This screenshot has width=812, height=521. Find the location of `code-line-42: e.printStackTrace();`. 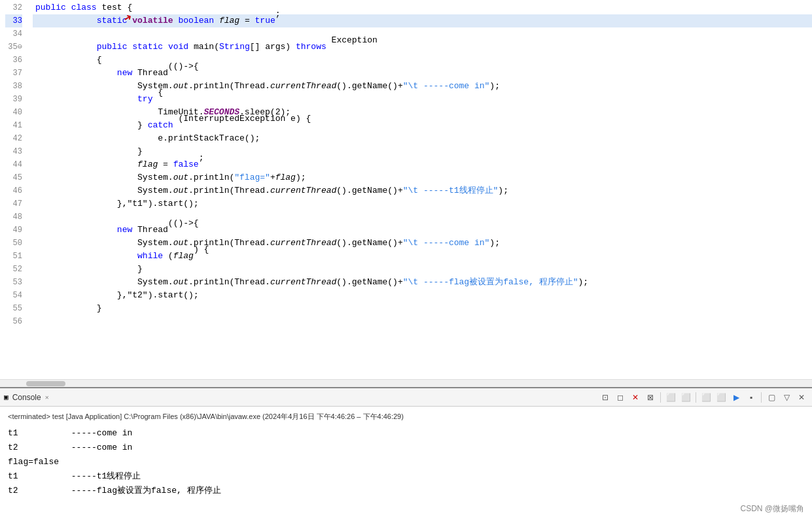

code-line-42: e.printStackTrace(); is located at coordinates (423, 139).